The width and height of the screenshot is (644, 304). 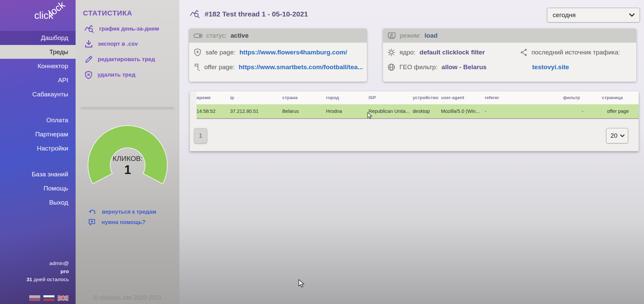 What do you see at coordinates (49, 298) in the screenshot?
I see `russian-flag-icon` at bounding box center [49, 298].